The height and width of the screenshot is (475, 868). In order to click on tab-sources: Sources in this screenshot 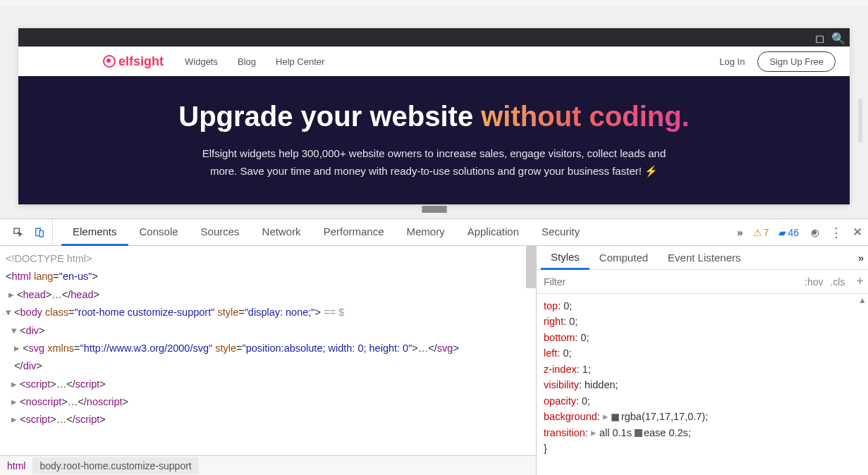, I will do `click(220, 233)`.